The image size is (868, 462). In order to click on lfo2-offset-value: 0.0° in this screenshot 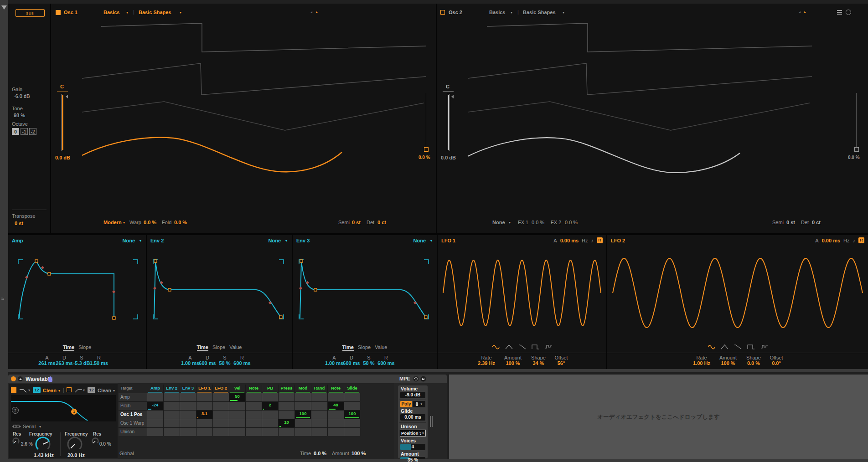, I will do `click(776, 363)`.